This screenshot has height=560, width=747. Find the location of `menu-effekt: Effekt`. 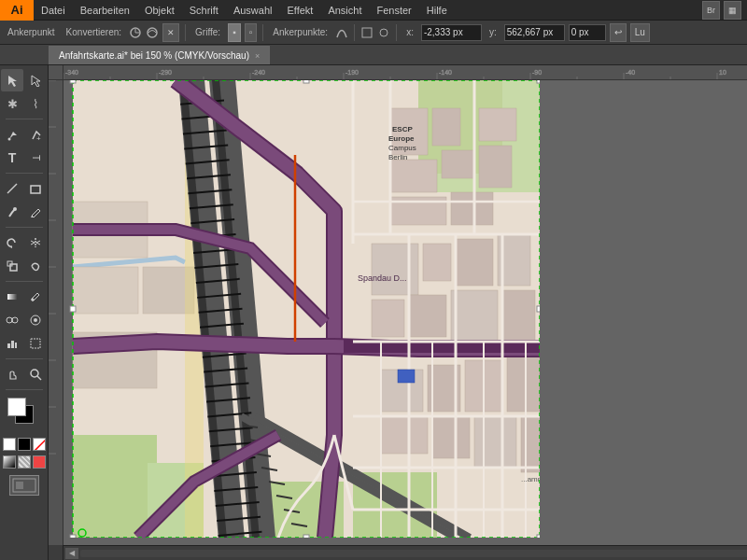

menu-effekt: Effekt is located at coordinates (300, 10).